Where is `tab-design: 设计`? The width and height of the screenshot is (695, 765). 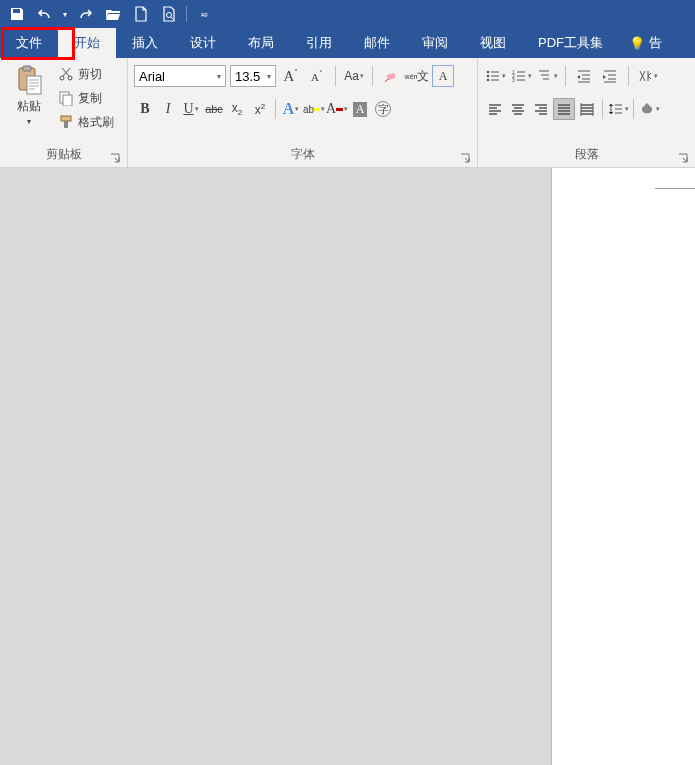 tab-design: 设计 is located at coordinates (203, 43).